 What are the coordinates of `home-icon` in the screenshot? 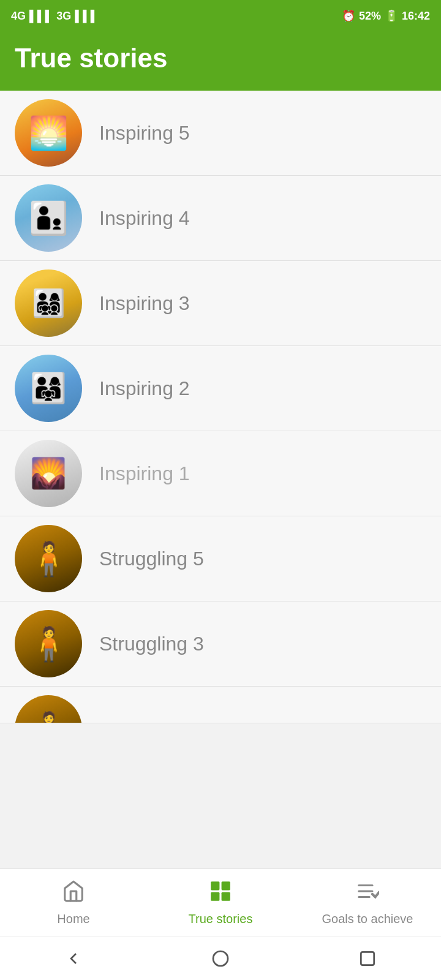 It's located at (74, 894).